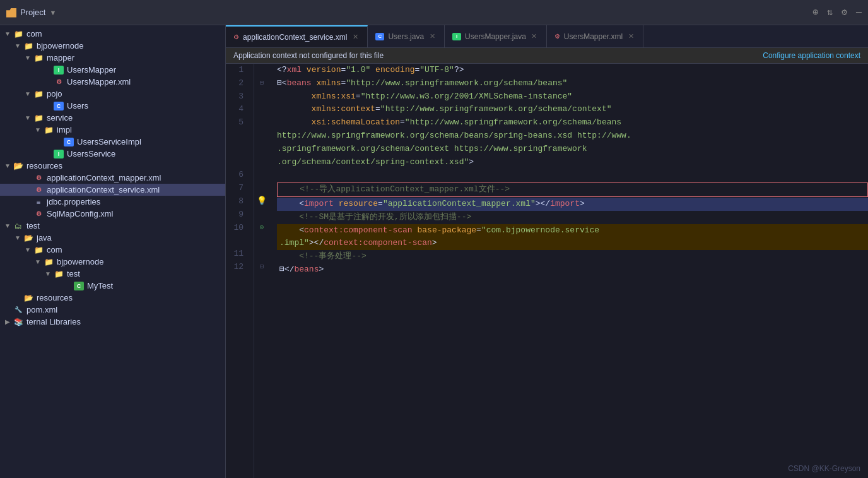 Image resolution: width=868 pixels, height=478 pixels. What do you see at coordinates (237, 202) in the screenshot?
I see `line-num-8: 8` at bounding box center [237, 202].